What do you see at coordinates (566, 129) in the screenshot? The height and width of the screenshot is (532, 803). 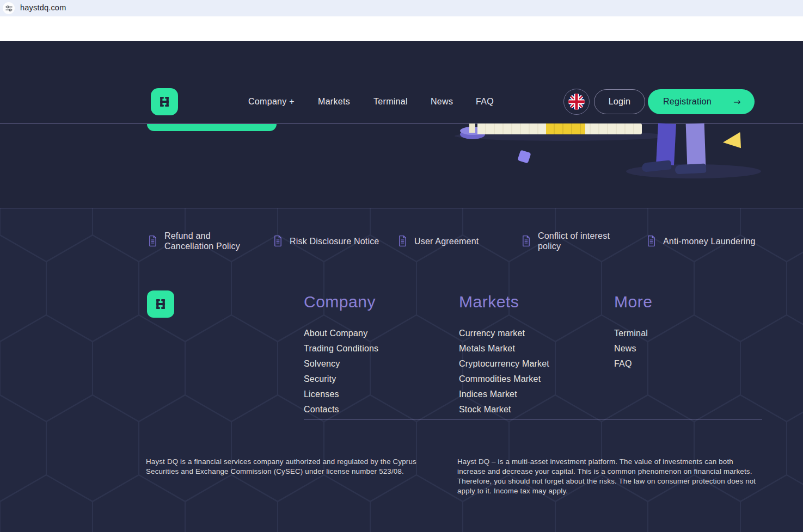 I see `progress-bar-gold-segments` at bounding box center [566, 129].